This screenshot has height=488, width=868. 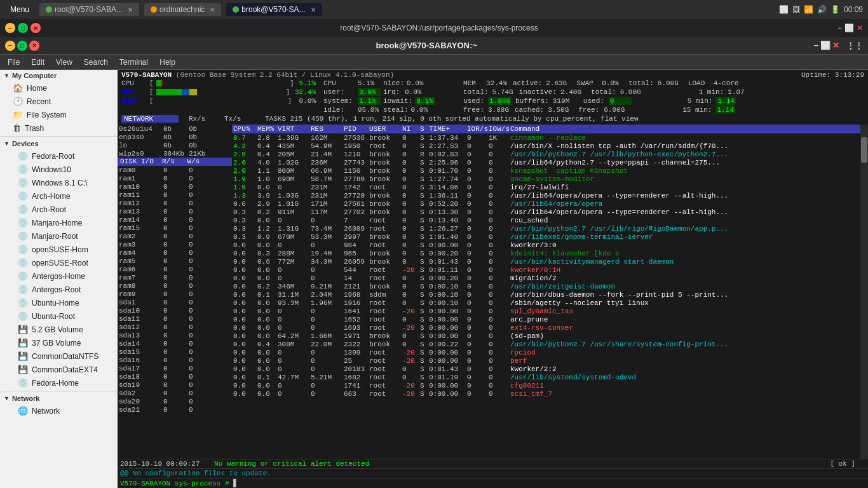 I want to click on win1-action2: ⬜, so click(x=849, y=28).